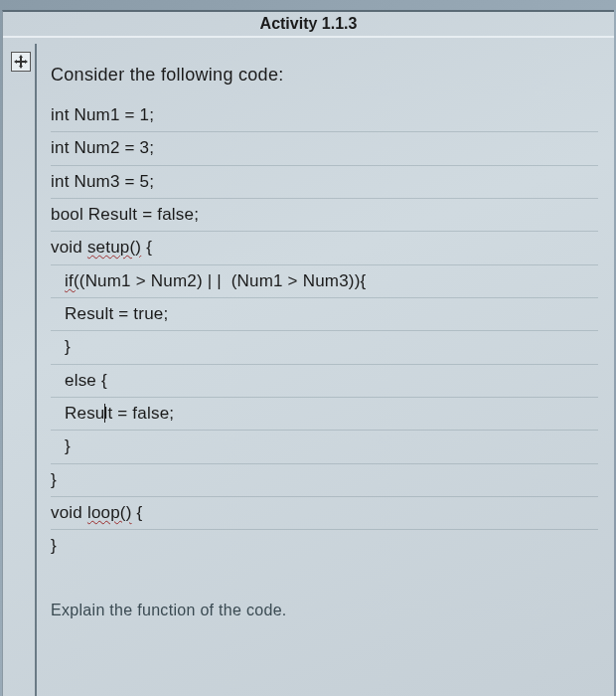 The height and width of the screenshot is (696, 616). I want to click on move-handle-icon, so click(21, 62).